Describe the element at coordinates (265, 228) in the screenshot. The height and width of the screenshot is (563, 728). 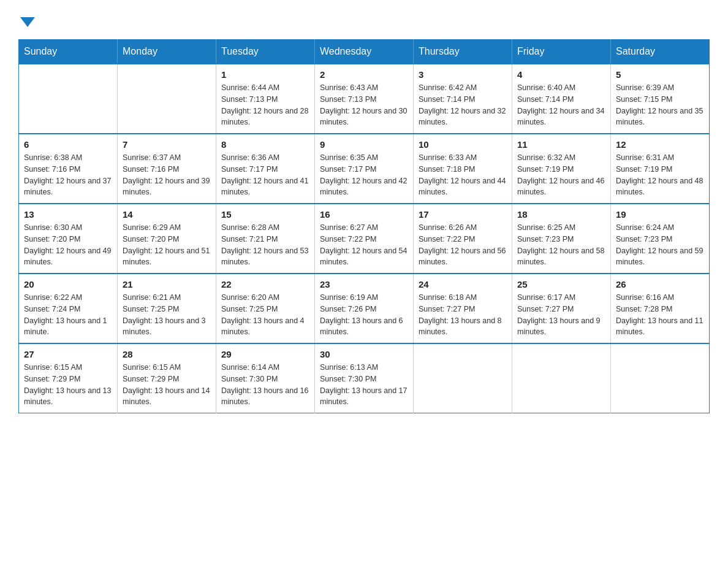
I see `sunrise-text: Sunrise: 6:28 AM` at that location.